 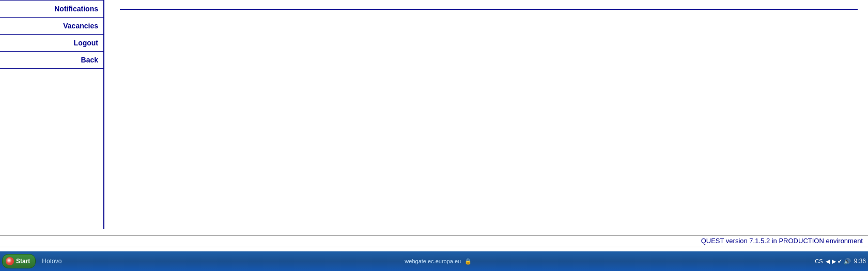 What do you see at coordinates (52, 9) in the screenshot?
I see `nav-item-notifications: Notifications` at bounding box center [52, 9].